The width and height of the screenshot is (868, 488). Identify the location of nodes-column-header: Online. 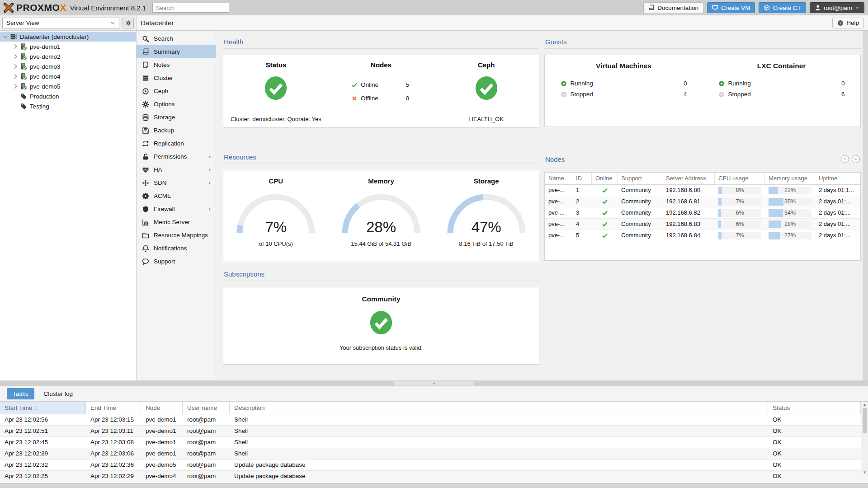
(605, 178).